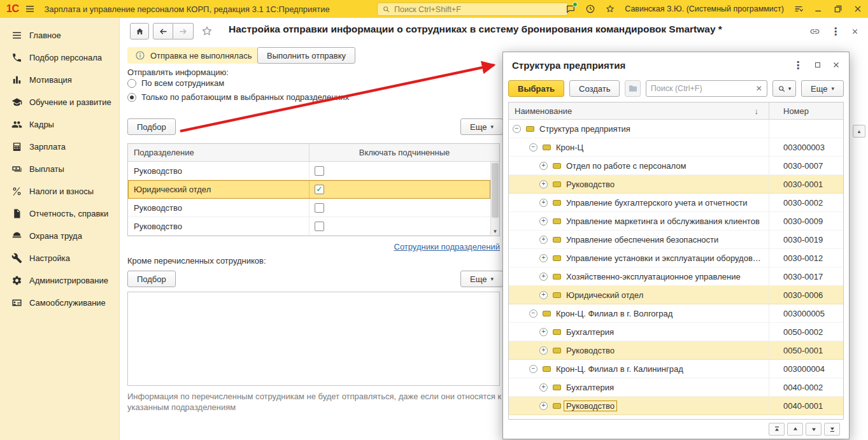 The height and width of the screenshot is (440, 868). What do you see at coordinates (676, 148) in the screenshot?
I see `tree-row: −Крон-Ц003000003` at bounding box center [676, 148].